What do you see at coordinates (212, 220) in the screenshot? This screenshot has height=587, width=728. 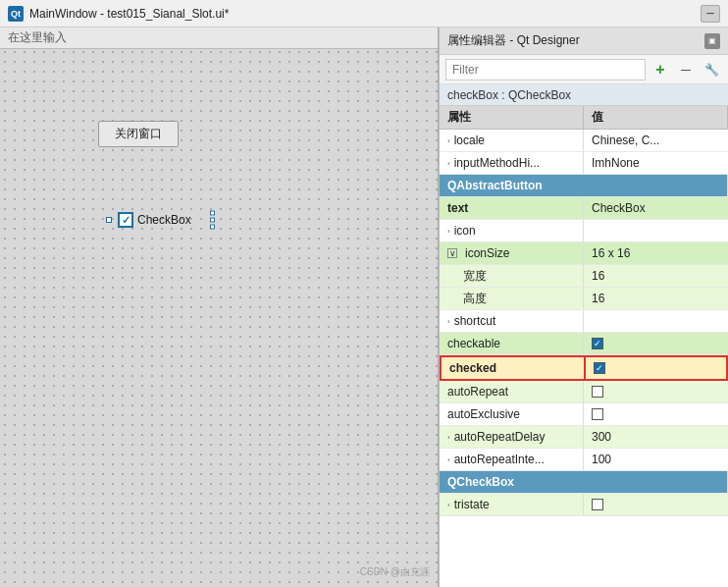 I see `checkbox-handles` at bounding box center [212, 220].